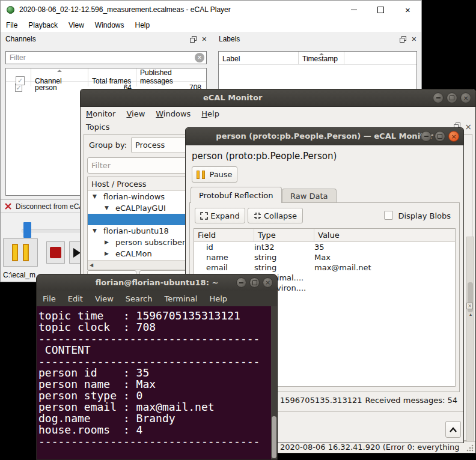 The height and width of the screenshot is (460, 476). What do you see at coordinates (106, 39) in the screenshot?
I see `channels-panel-header: Channels ×` at bounding box center [106, 39].